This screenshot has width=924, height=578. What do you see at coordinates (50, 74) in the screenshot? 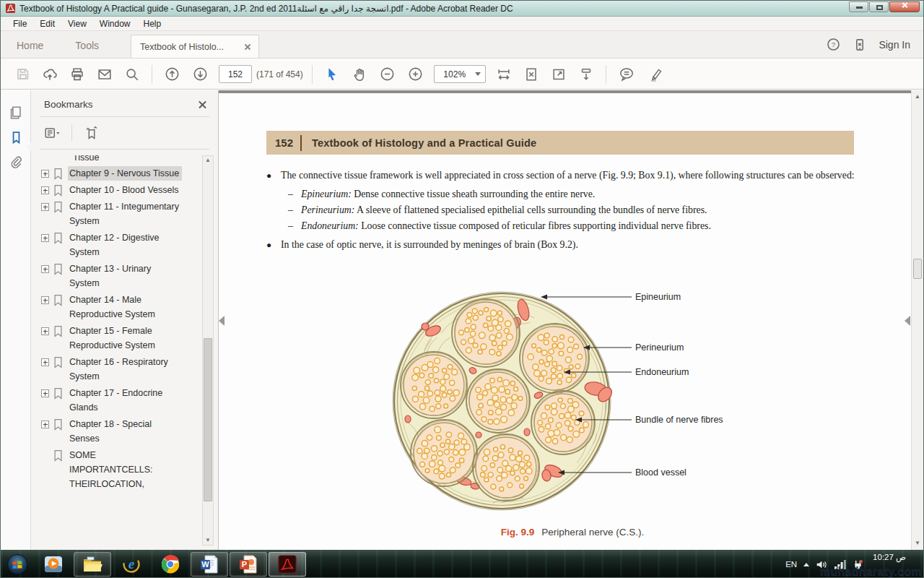
I see `share-cloud-button` at bounding box center [50, 74].